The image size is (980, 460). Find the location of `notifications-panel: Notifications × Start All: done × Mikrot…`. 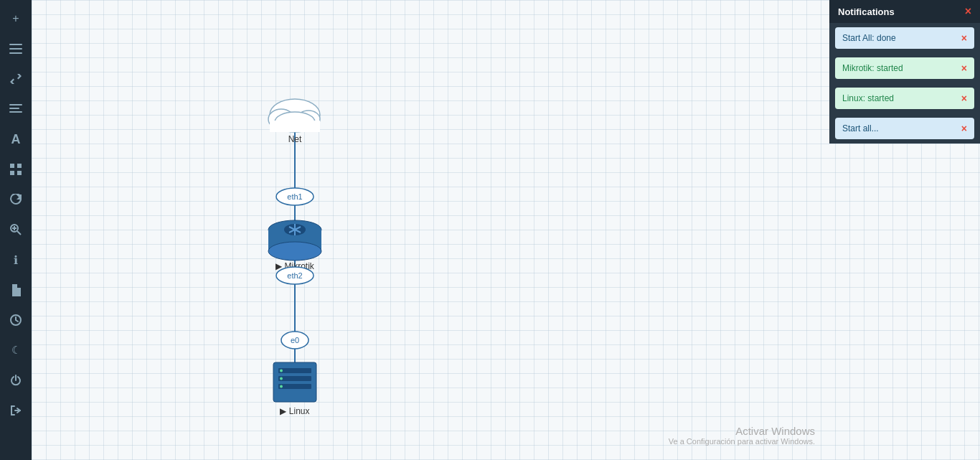

notifications-panel: Notifications × Start All: done × Mikrot… is located at coordinates (905, 72).